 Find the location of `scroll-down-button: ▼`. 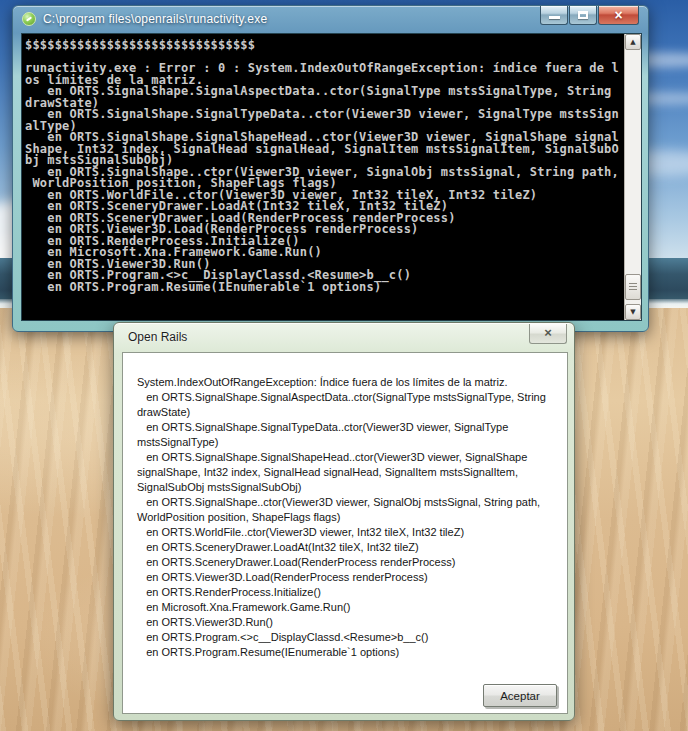

scroll-down-button: ▼ is located at coordinates (633, 312).